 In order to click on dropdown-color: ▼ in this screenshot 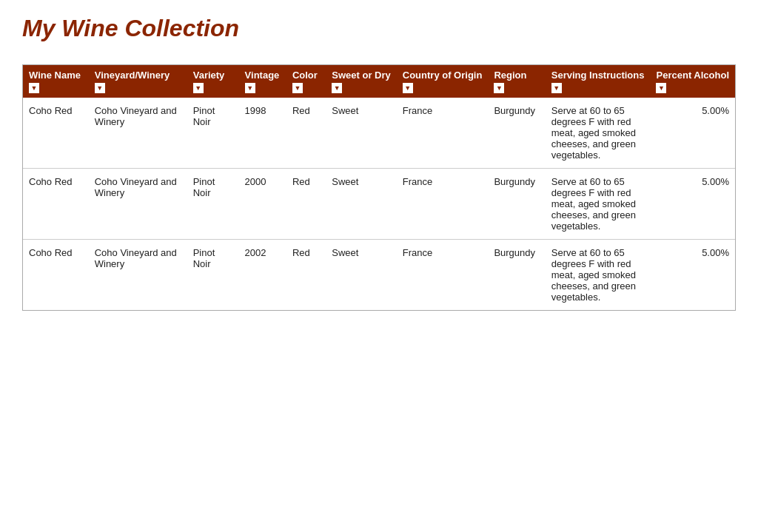, I will do `click(298, 88)`.